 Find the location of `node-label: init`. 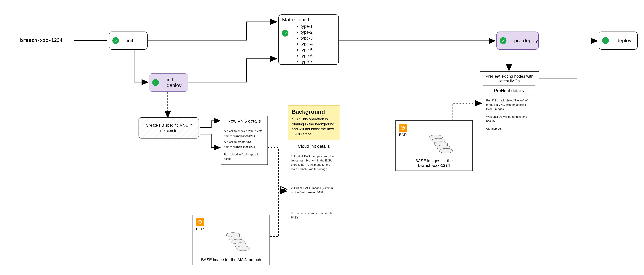

node-label: init is located at coordinates (130, 40).